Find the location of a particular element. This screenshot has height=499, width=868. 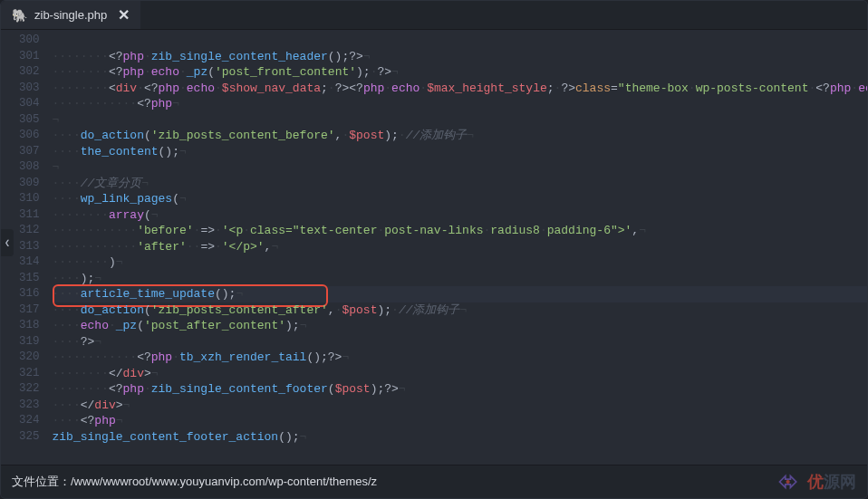

code-line: ····echo·_pz('post_after_content');¬ is located at coordinates (460, 326).